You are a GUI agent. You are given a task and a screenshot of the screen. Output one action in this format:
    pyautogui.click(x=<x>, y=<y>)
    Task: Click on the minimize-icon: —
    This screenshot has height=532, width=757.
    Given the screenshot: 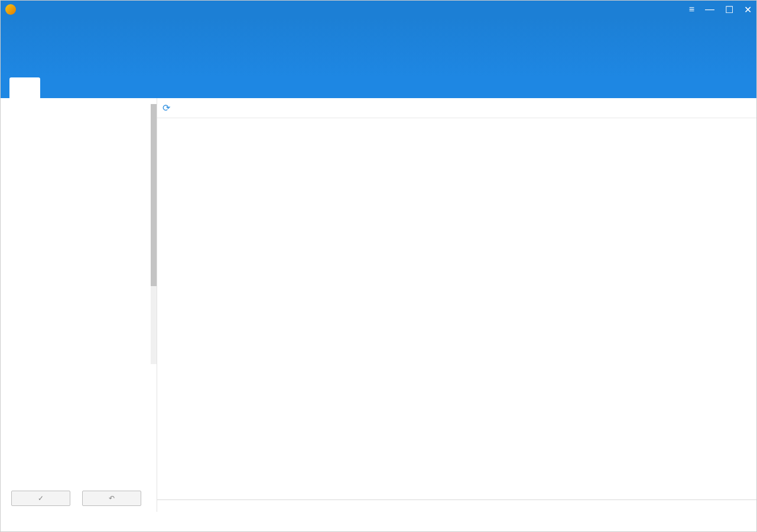 What is the action you would take?
    pyautogui.click(x=710, y=9)
    